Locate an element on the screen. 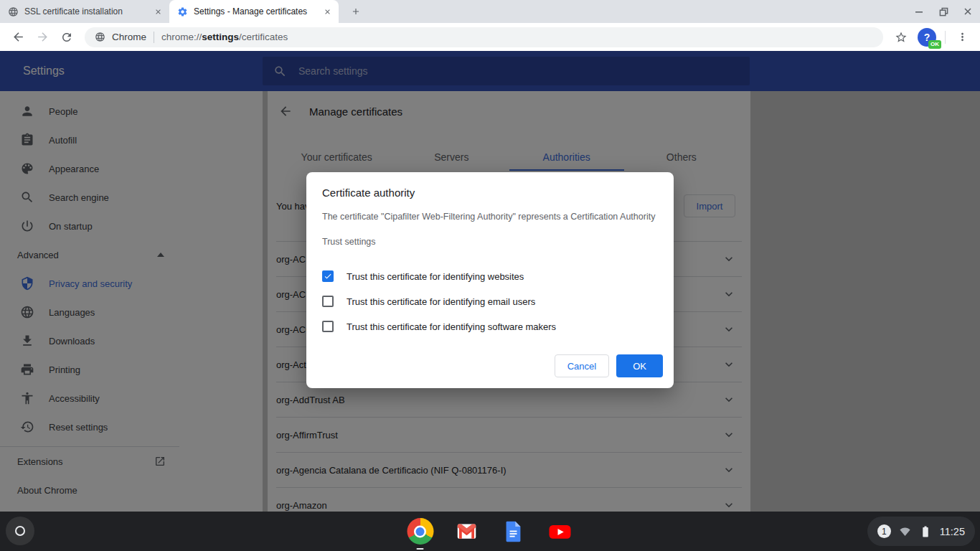 The width and height of the screenshot is (980, 551). chromeos-shelf: 1 11:25 is located at coordinates (490, 531).